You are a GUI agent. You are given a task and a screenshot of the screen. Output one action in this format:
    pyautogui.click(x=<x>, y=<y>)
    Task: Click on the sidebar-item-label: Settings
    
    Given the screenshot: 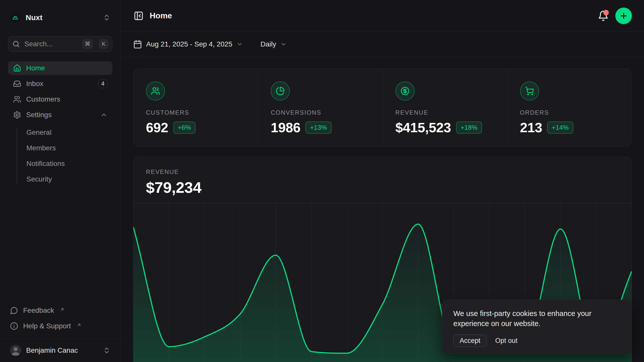 What is the action you would take?
    pyautogui.click(x=39, y=115)
    